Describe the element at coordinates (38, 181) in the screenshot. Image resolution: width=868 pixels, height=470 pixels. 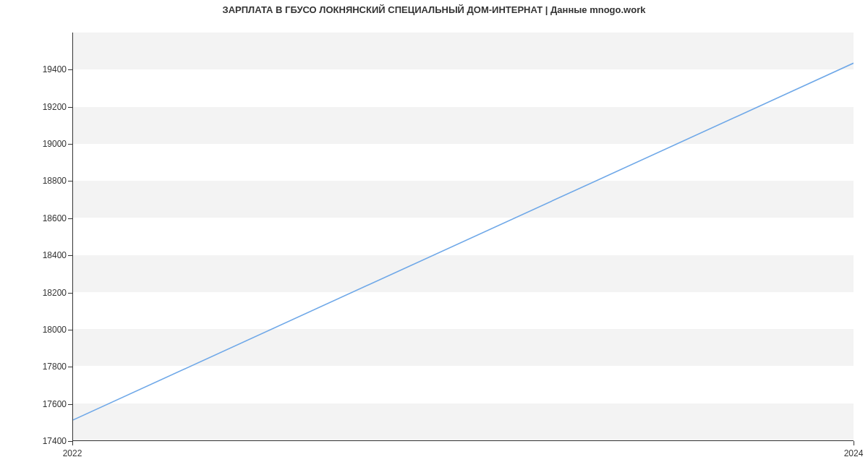
I see `y-tick-label: 18800` at that location.